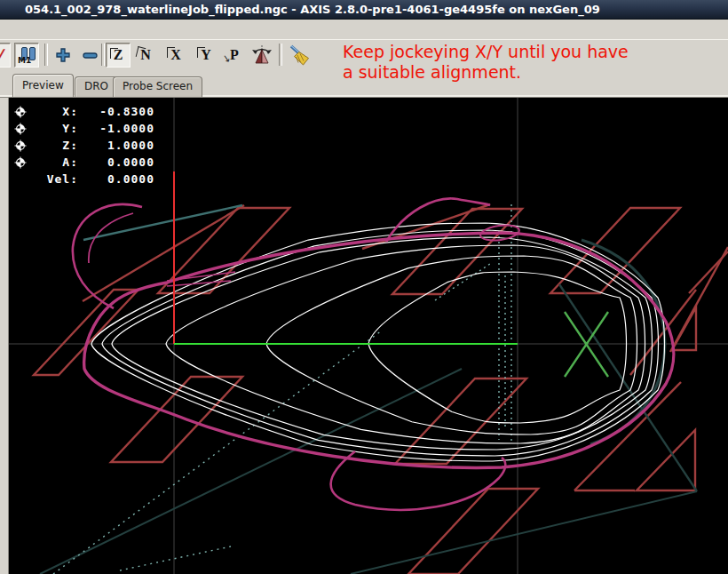  I want to click on view-perspective-icon: P, so click(234, 55).